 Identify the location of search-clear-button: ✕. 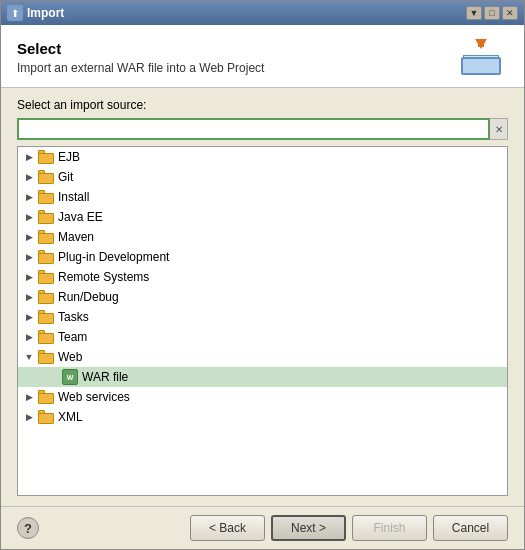
(499, 129).